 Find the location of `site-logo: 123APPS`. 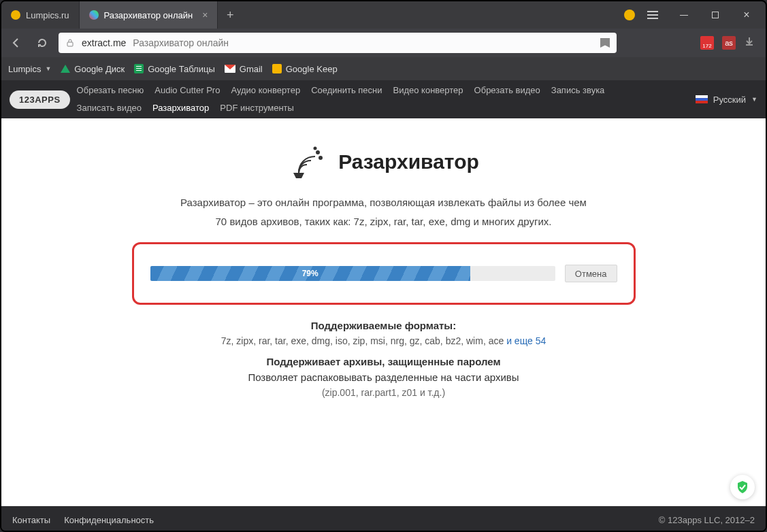

site-logo: 123APPS is located at coordinates (39, 99).